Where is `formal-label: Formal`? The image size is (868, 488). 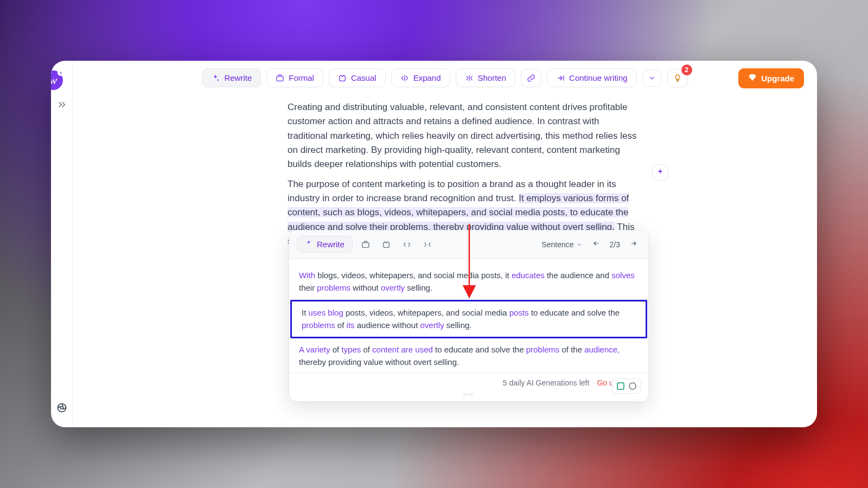
formal-label: Formal is located at coordinates (302, 78).